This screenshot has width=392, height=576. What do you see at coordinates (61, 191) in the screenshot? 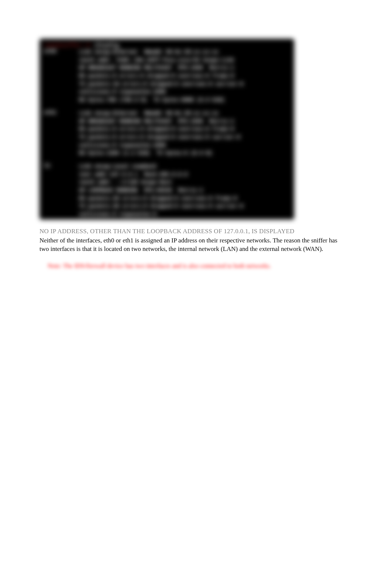
I see `interface-name: lo` at bounding box center [61, 191].